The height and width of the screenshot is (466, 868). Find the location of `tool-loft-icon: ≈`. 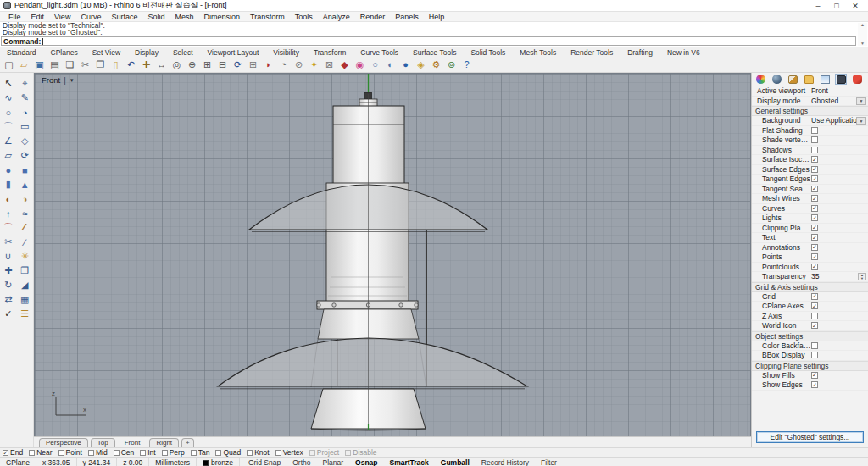

tool-loft-icon: ≈ is located at coordinates (25, 214).